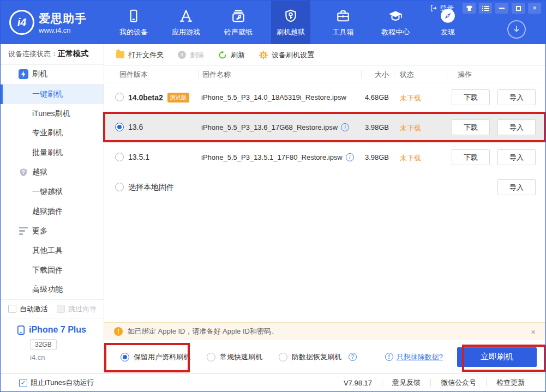 The width and height of the screenshot is (546, 392). What do you see at coordinates (325, 128) in the screenshot?
I see `firmware-row-13-6: 13.6 iPhone_5.5_P3_13.6_17G68_Restore.ip…` at bounding box center [325, 128].